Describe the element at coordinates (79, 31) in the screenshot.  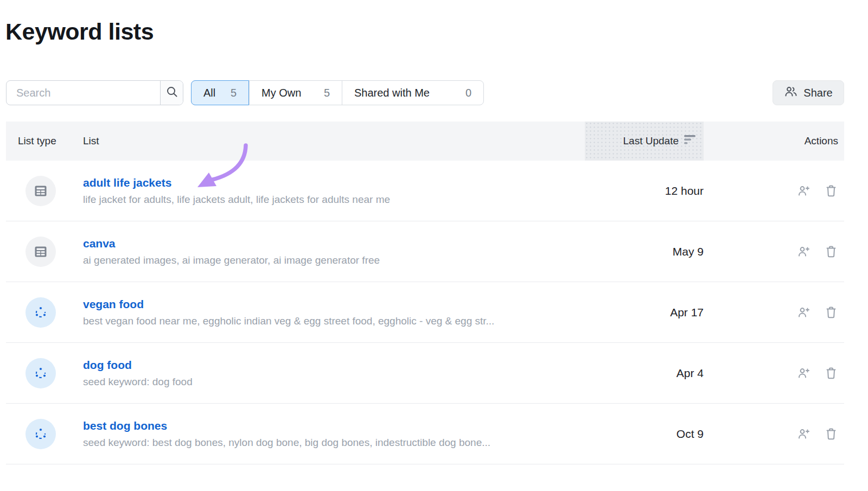
I see `page-title: Keyword lists` at that location.